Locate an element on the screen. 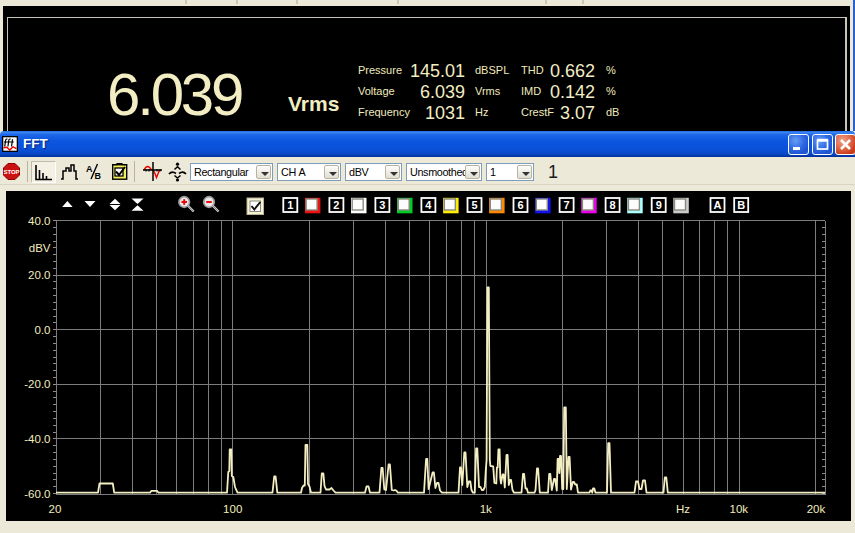  svg-text: 100 is located at coordinates (232, 509).